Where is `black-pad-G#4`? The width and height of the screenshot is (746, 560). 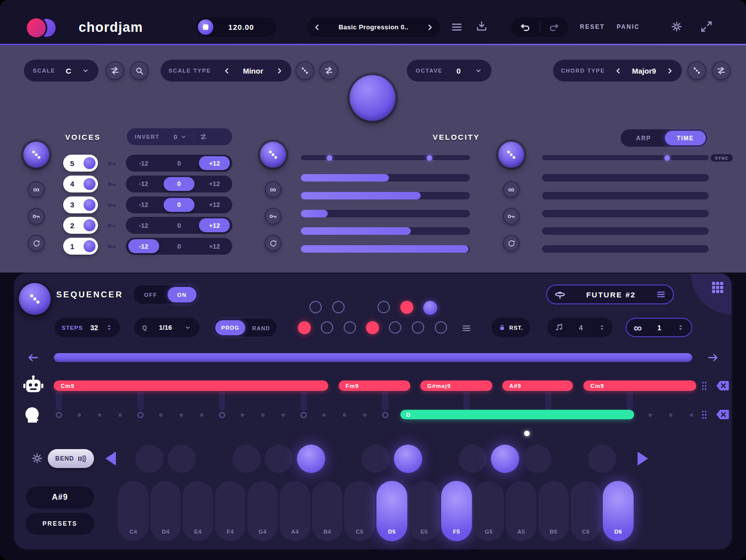
black-pad-G#4 is located at coordinates (279, 459).